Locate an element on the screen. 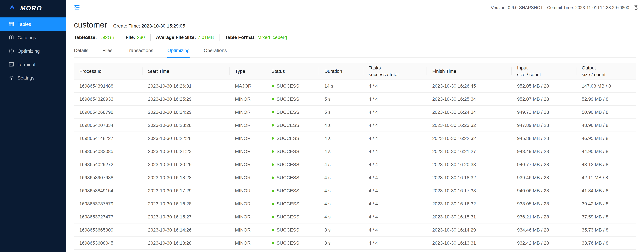 This screenshot has height=252, width=644. tab-details: Details is located at coordinates (81, 50).